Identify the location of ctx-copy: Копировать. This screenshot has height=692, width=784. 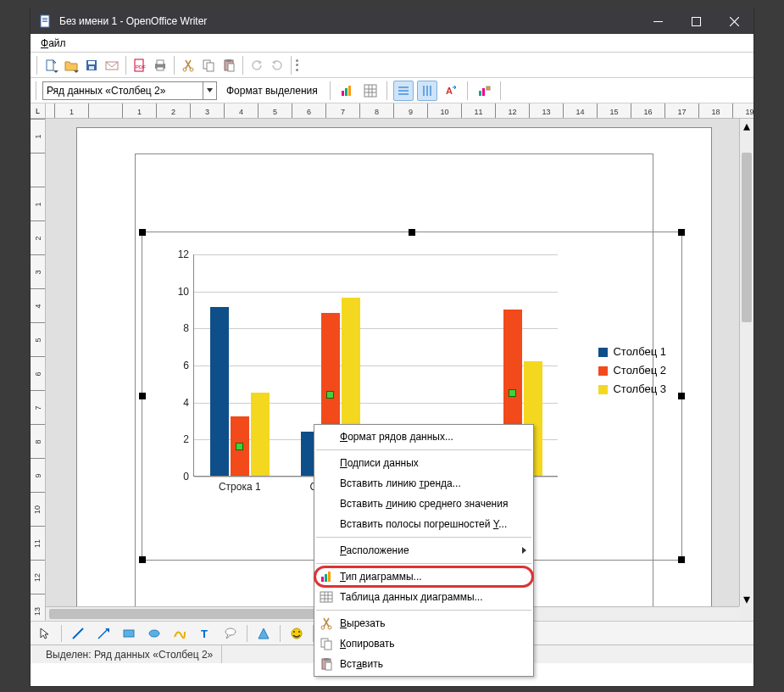
(424, 644).